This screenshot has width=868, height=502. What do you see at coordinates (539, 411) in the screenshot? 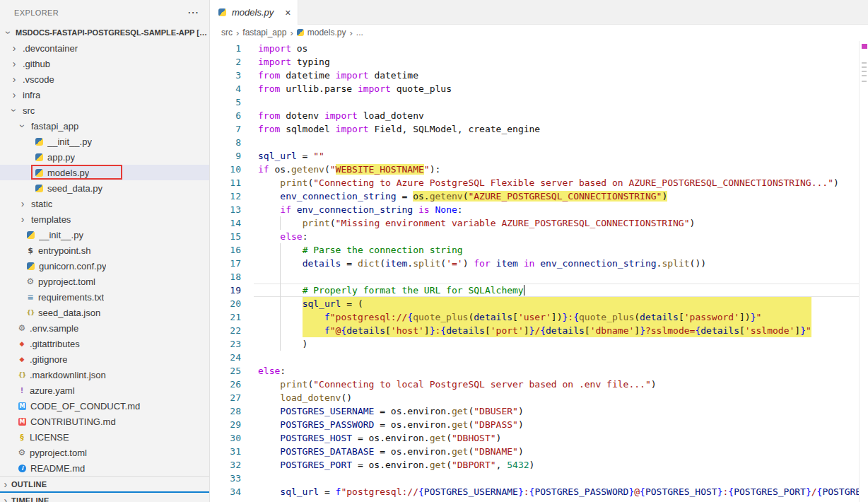
I see `code-line-28: 28 POSTGRES_USERNAME = os.environ.get("D…` at bounding box center [539, 411].